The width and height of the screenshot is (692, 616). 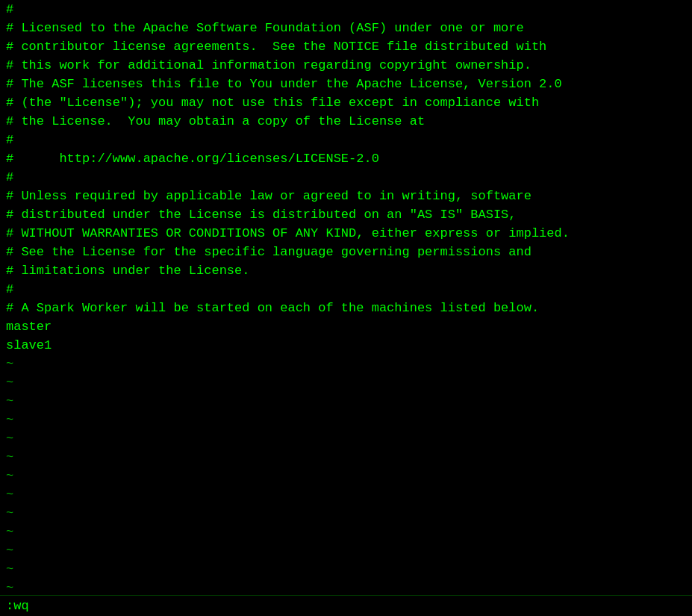 What do you see at coordinates (18, 606) in the screenshot?
I see `command-line: :wq` at bounding box center [18, 606].